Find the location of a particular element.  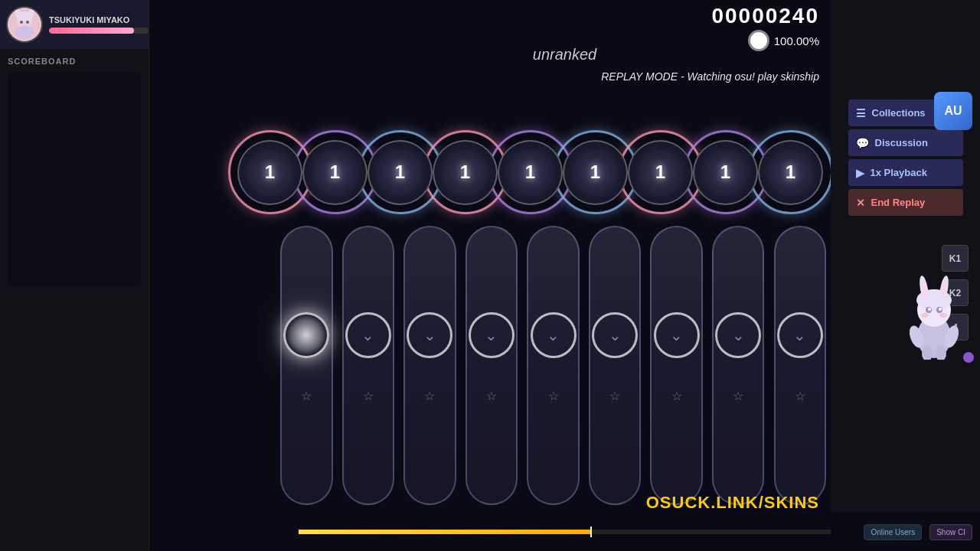

lane-body-1: ☆ is located at coordinates (306, 366).